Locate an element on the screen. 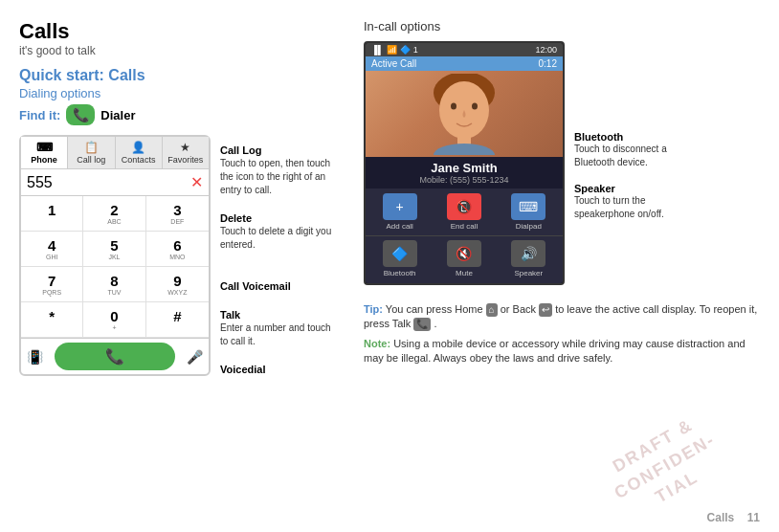 The width and height of the screenshot is (779, 532). note-label: Note: is located at coordinates (377, 344).